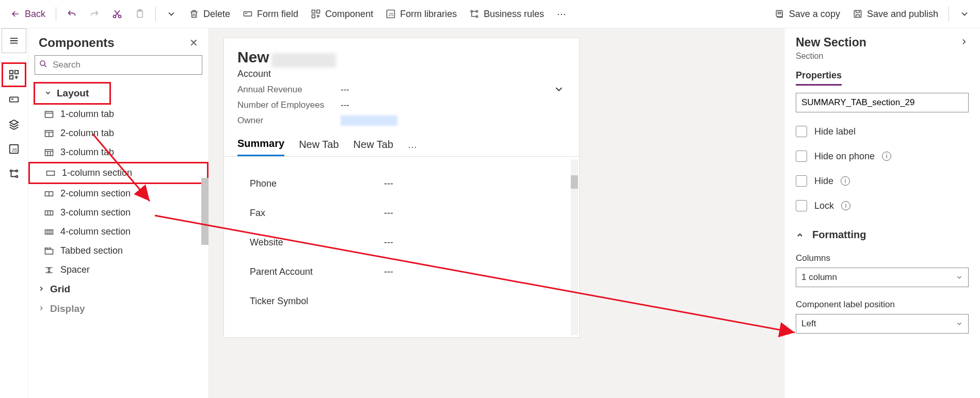 Image resolution: width=980 pixels, height=398 pixels. What do you see at coordinates (14, 75) in the screenshot?
I see `rail-components` at bounding box center [14, 75].